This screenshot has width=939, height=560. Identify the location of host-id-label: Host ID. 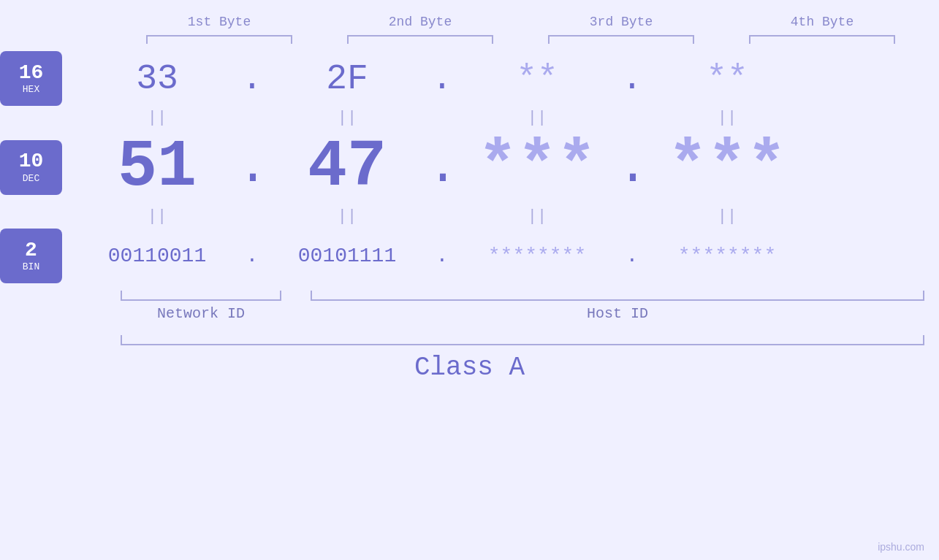
(617, 314).